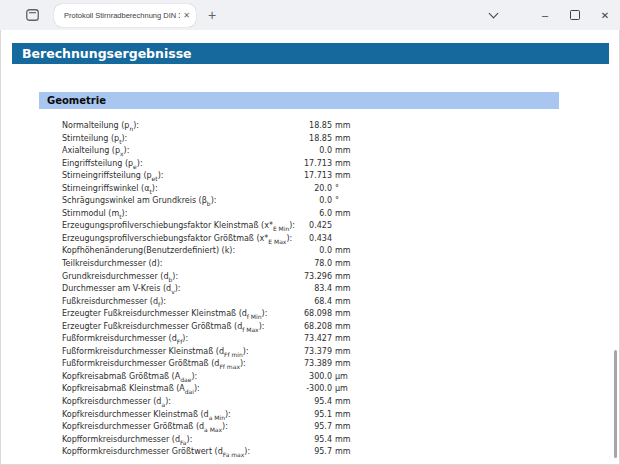 Image resolution: width=620 pixels, height=465 pixels. I want to click on result-row: Normalteilung (pn): 18.85 mm, so click(340, 126).